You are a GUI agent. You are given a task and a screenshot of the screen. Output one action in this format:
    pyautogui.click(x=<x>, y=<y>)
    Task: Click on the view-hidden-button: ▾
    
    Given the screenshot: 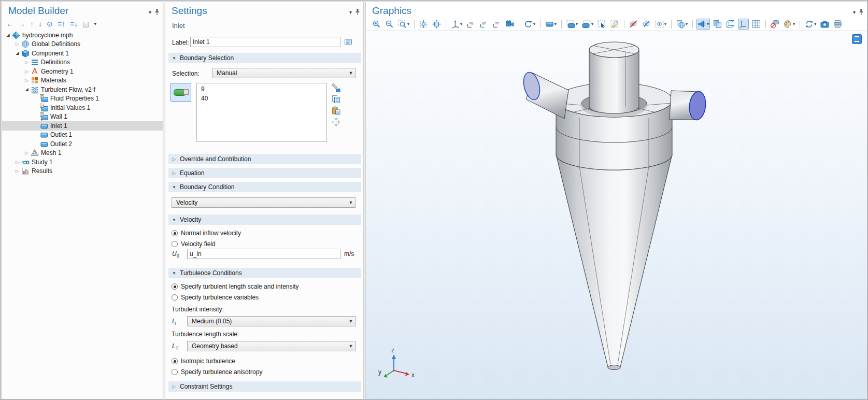 What is the action you would take?
    pyautogui.click(x=661, y=24)
    